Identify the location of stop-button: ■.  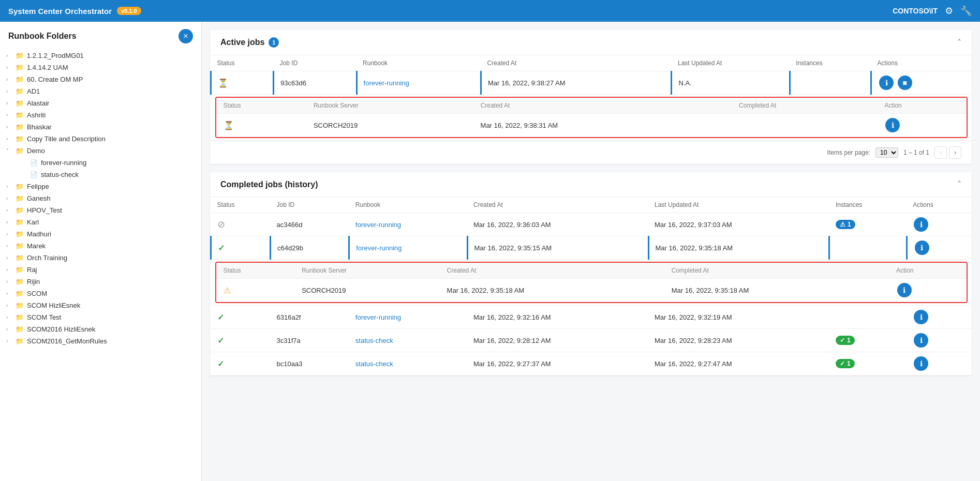
(905, 83).